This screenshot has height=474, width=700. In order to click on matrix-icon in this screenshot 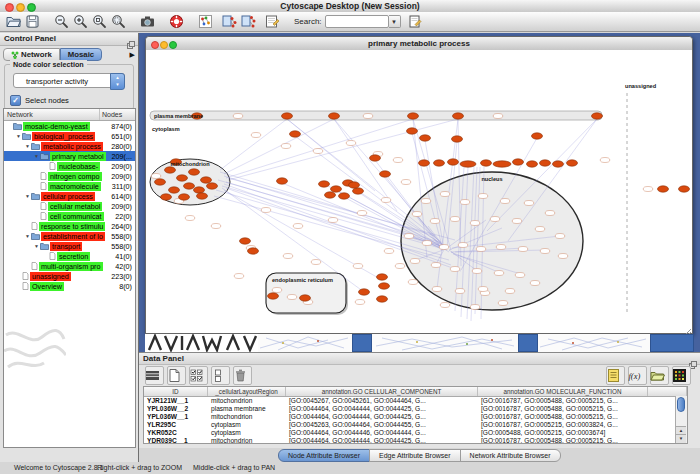, I will do `click(680, 376)`.